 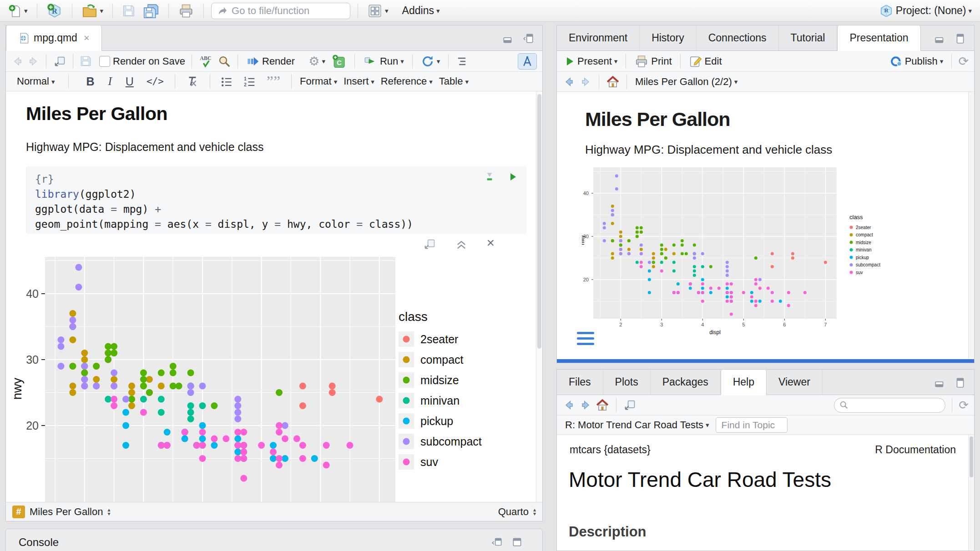 I want to click on tab-help: Help, so click(x=743, y=382).